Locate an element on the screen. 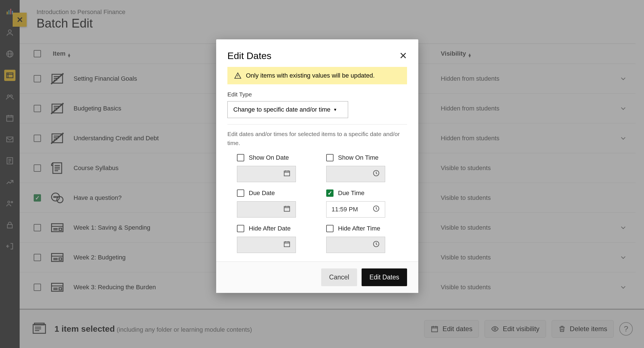 This screenshot has height=348, width=644. field-input: 11:59 PM is located at coordinates (356, 209).